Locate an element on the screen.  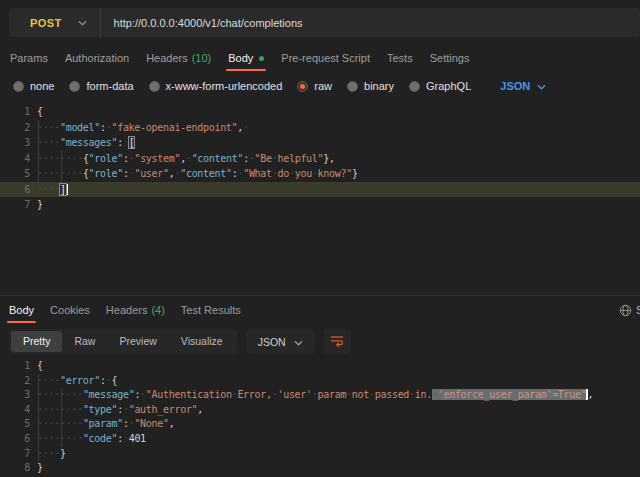
radio-form-data: form-data is located at coordinates (101, 86).